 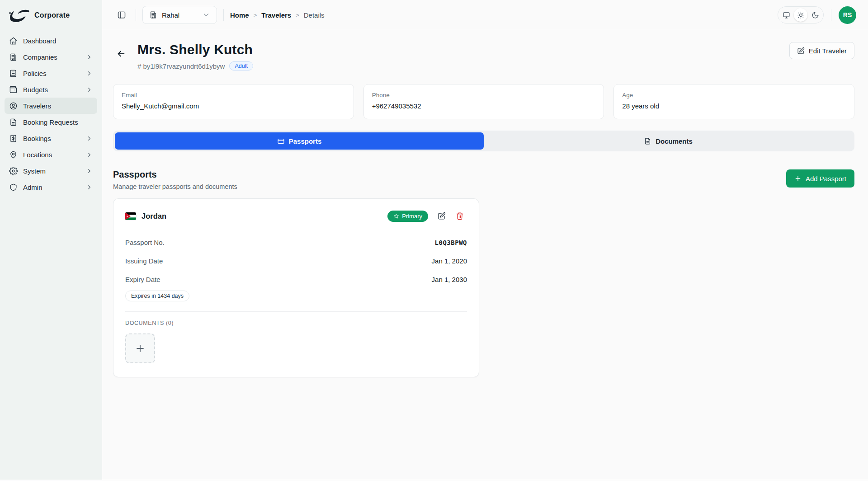 I want to click on sidebar-item-label: Bookings, so click(x=52, y=138).